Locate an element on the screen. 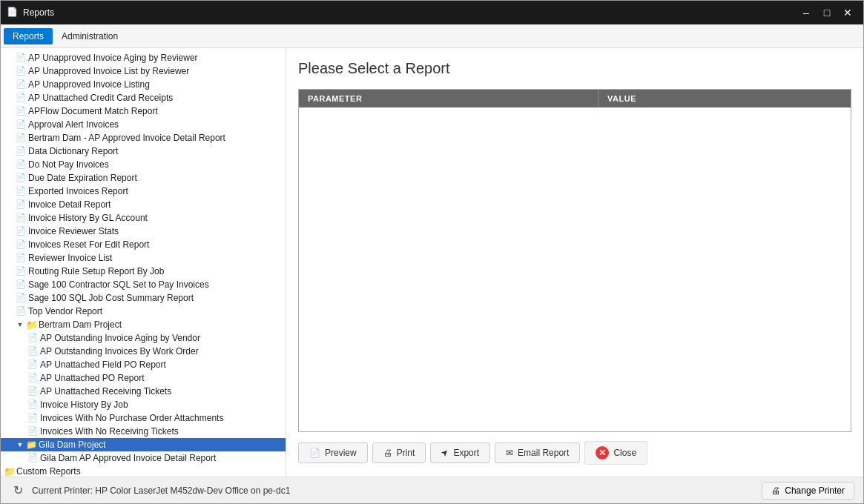 The height and width of the screenshot is (504, 864). minimize-button: – is located at coordinates (806, 13).